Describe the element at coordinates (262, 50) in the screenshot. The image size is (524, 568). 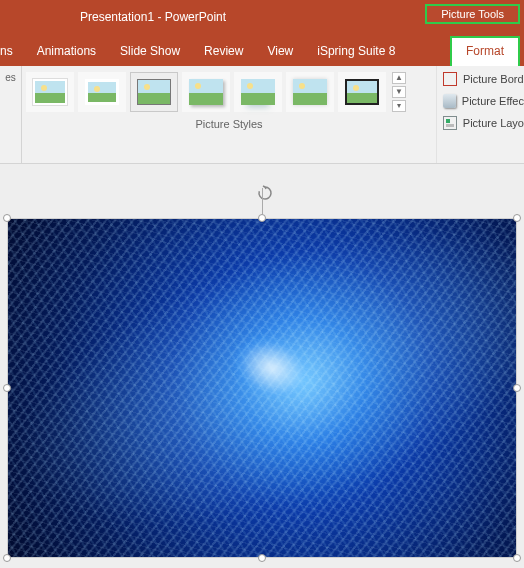
I see `ribbon-tabs: ns Animations Slide Show Review View iSp…` at that location.